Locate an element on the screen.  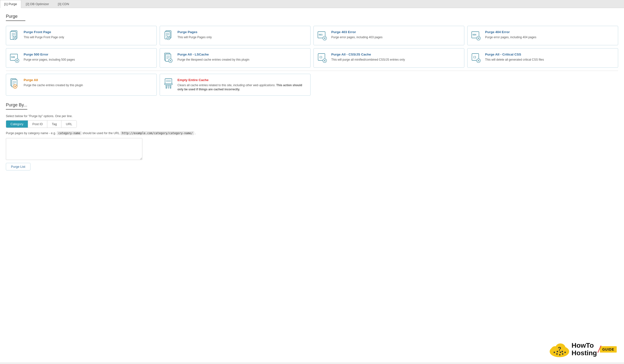
card-title-purge-all: Purge All is located at coordinates (53, 80).